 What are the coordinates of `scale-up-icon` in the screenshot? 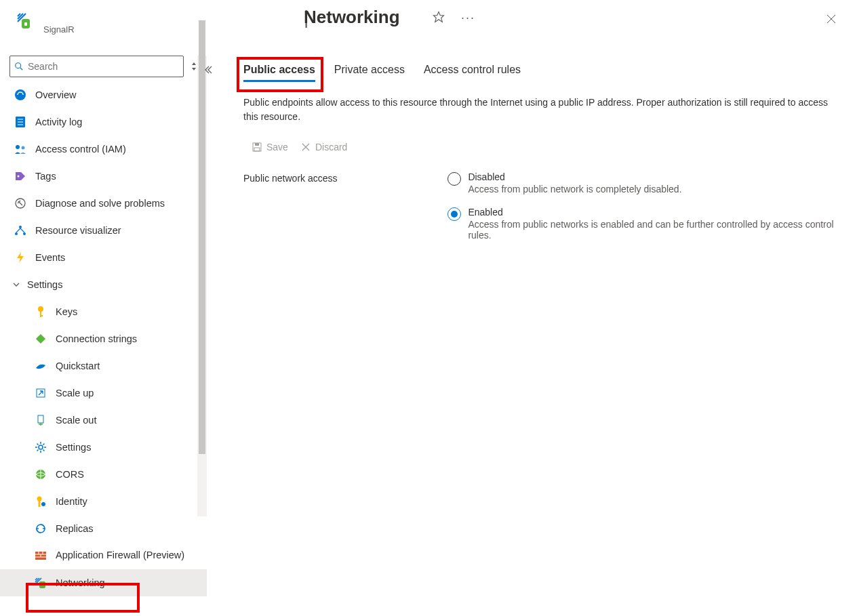 It's located at (41, 393).